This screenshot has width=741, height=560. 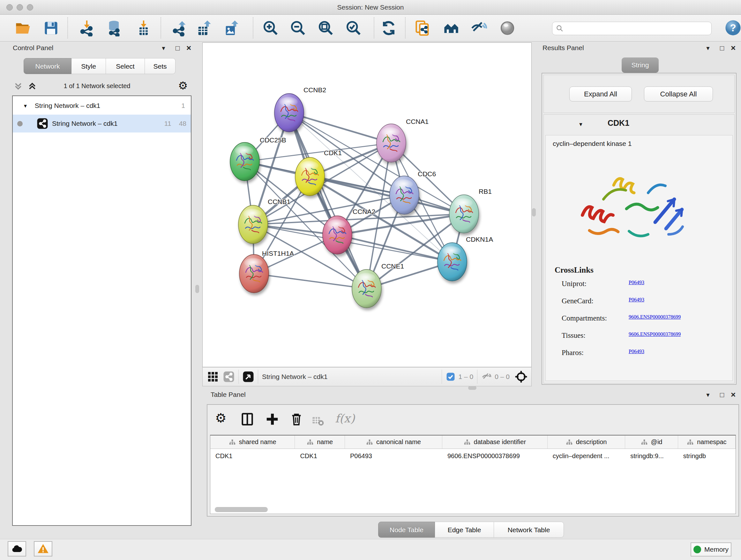 What do you see at coordinates (9, 7) in the screenshot?
I see `close-window-icon` at bounding box center [9, 7].